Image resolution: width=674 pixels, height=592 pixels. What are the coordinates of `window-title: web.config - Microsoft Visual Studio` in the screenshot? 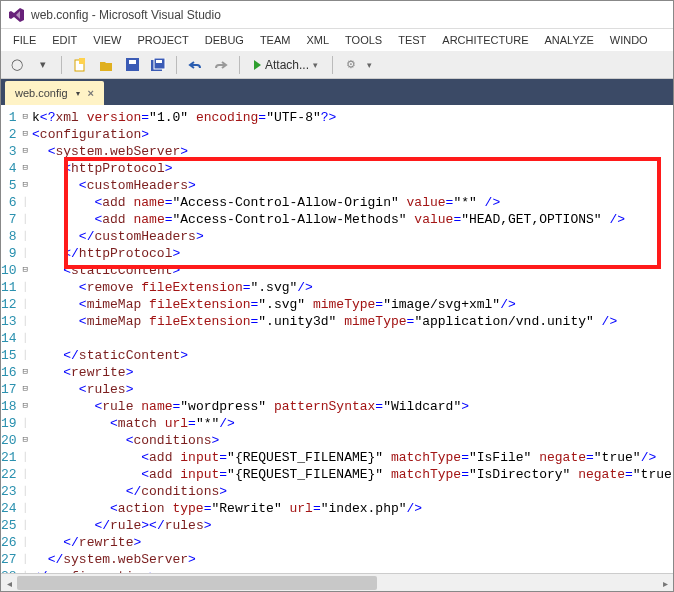 It's located at (126, 15).